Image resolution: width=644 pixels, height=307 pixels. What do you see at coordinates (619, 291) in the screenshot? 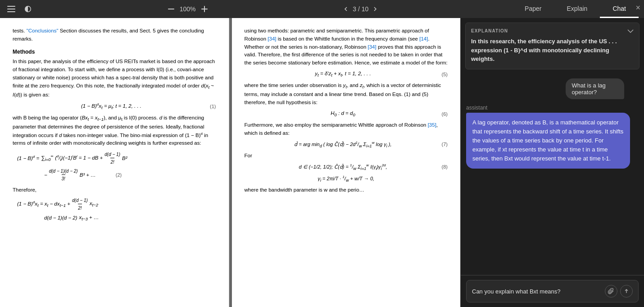
I see `chat-send-icons` at bounding box center [619, 291].